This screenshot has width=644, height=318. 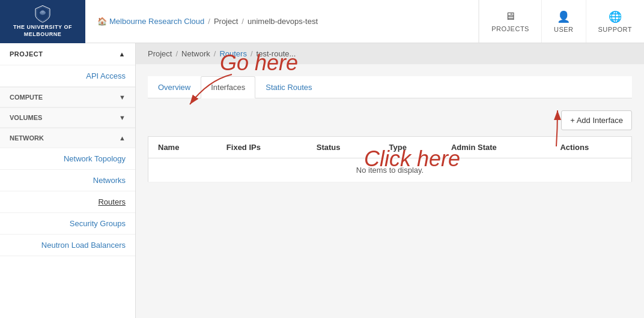 What do you see at coordinates (123, 138) in the screenshot?
I see `chevron-up-icon-2: ▲` at bounding box center [123, 138].